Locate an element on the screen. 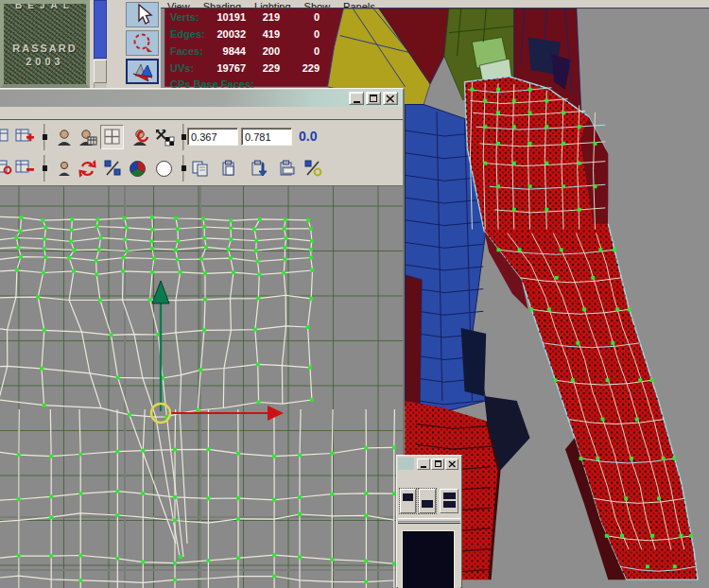 The height and width of the screenshot is (588, 709). texture-text-top: BEJAL is located at coordinates (45, 6).